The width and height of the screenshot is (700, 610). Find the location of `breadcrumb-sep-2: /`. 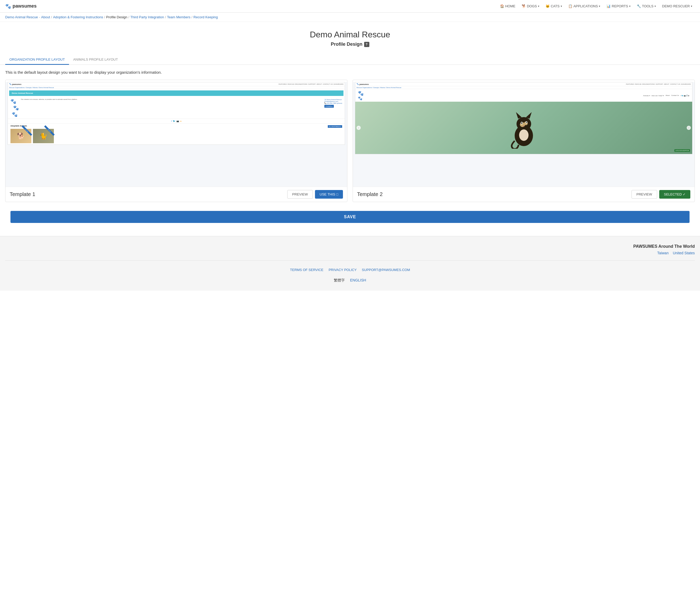

breadcrumb-sep-2: / is located at coordinates (105, 17).